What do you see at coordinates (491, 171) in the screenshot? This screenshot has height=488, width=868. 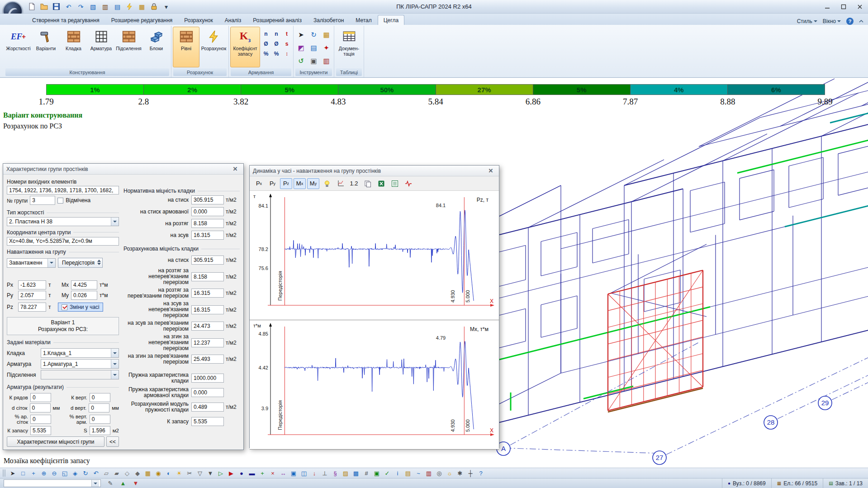 I see `close-icon: ✕` at bounding box center [491, 171].